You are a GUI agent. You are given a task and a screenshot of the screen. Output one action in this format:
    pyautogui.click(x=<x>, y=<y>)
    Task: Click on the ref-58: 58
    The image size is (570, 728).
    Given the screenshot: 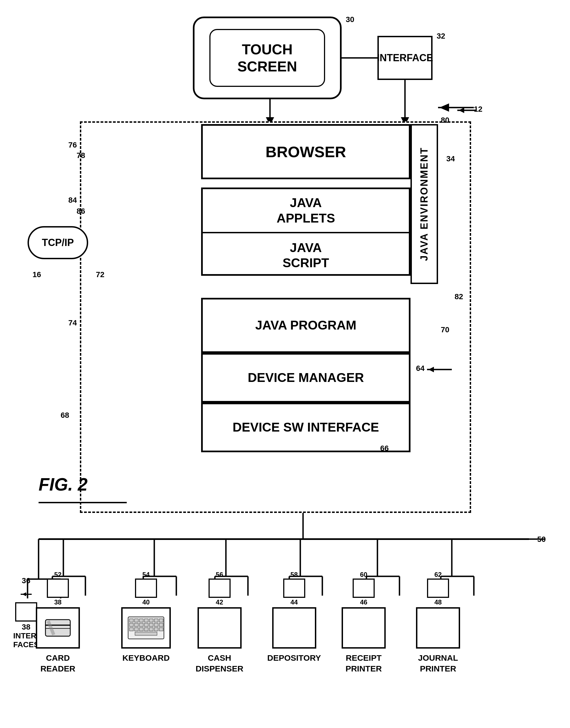 What is the action you would take?
    pyautogui.click(x=294, y=574)
    